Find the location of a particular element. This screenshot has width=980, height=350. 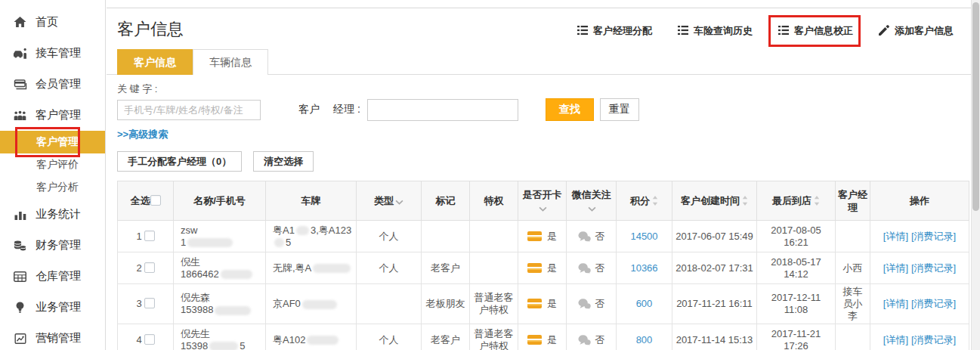

header-action: 客户经理分配 is located at coordinates (615, 31).